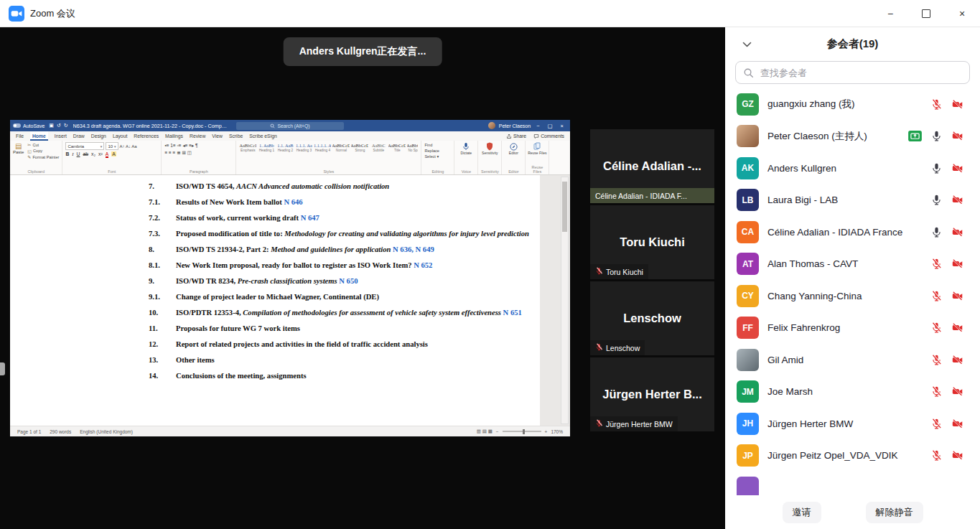 The width and height of the screenshot is (980, 529). What do you see at coordinates (29, 432) in the screenshot?
I see `page-indicator: Page 1 of 1` at bounding box center [29, 432].